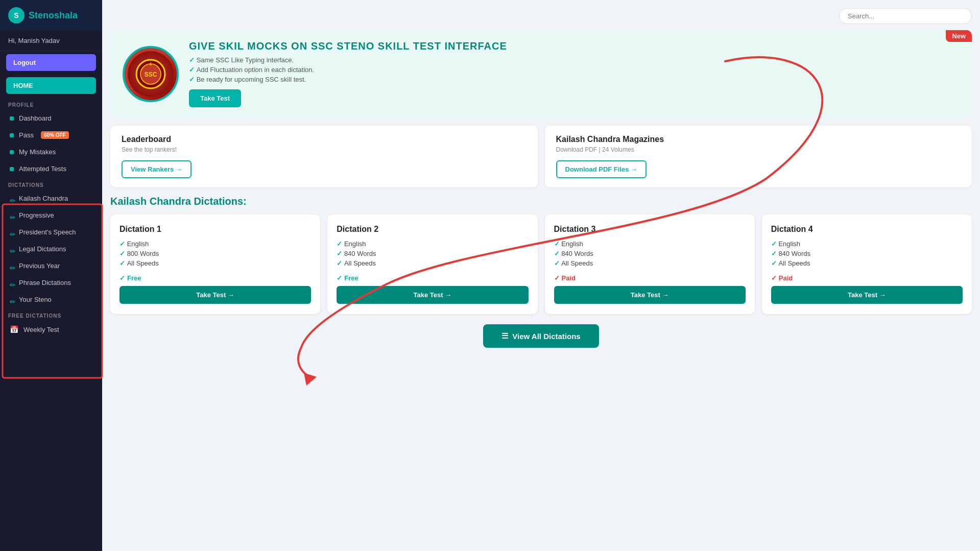  What do you see at coordinates (216, 265) in the screenshot?
I see `dictation-card-1: Dictation 1 English 800 Words All Speeds…` at bounding box center [216, 265].